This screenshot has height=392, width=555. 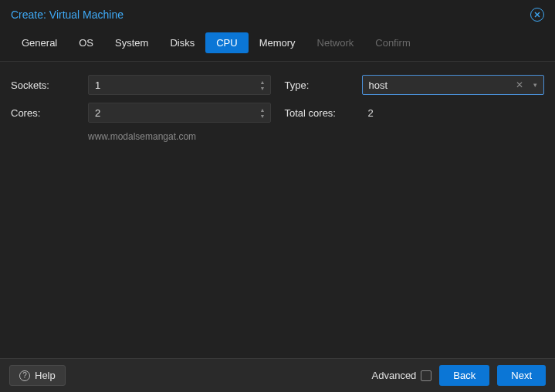 I want to click on clear-icon: ✕, so click(x=519, y=85).